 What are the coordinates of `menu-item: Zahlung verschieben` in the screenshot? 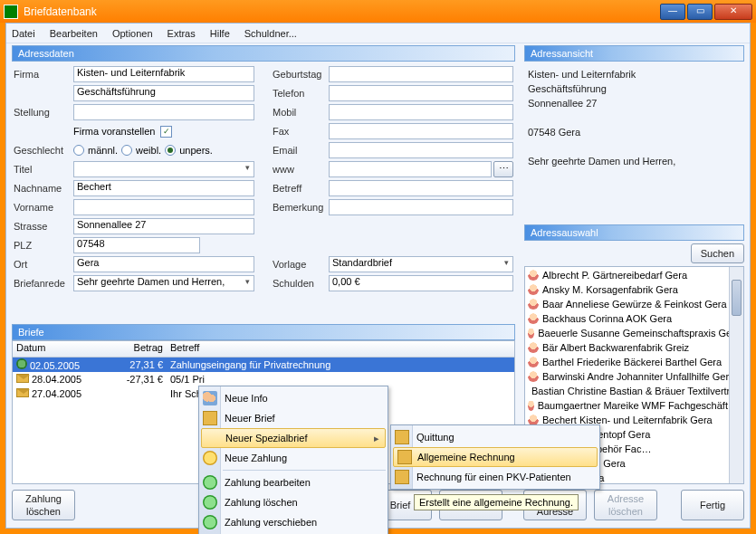 It's located at (293, 522).